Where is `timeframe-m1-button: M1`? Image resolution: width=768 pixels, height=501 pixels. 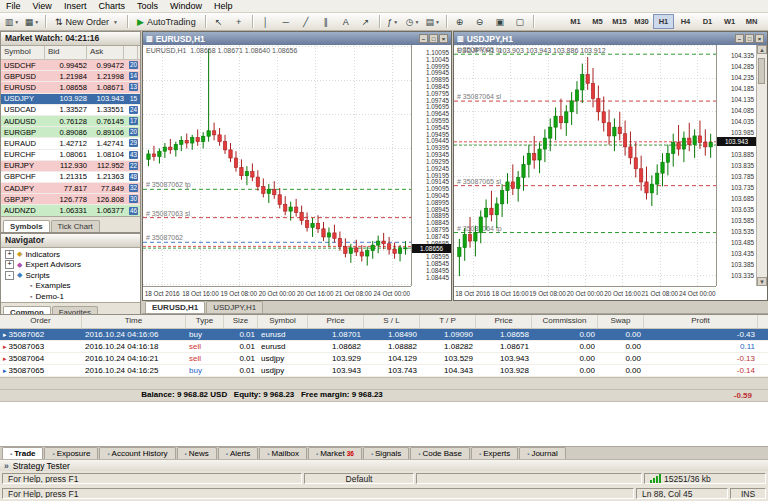
timeframe-m1-button: M1 is located at coordinates (576, 22).